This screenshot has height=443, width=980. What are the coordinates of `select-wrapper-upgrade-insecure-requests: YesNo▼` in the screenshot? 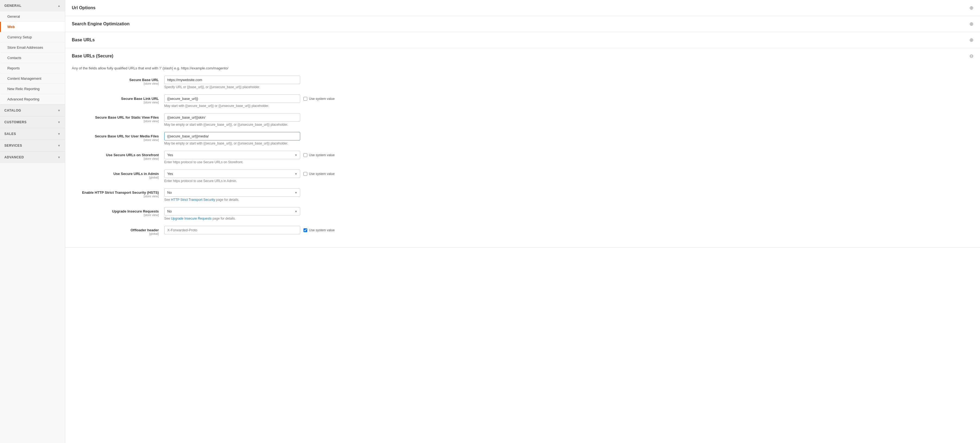 It's located at (232, 211).